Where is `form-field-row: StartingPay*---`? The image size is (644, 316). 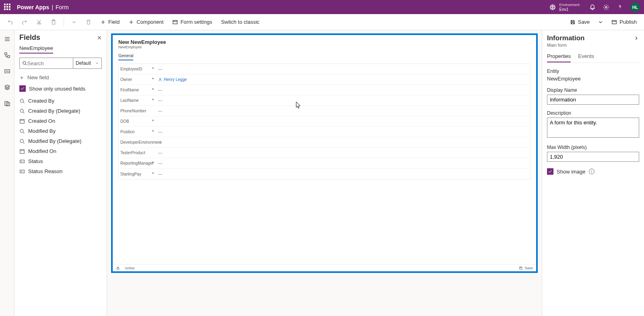 form-field-row: StartingPay*--- is located at coordinates (324, 174).